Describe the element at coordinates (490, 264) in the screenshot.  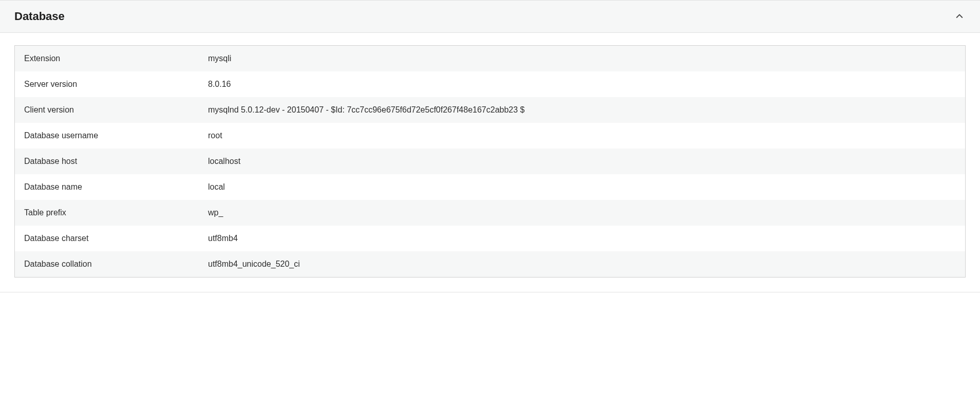
I see `table-row: Database collation utf8mb4_unicode_520_c…` at that location.